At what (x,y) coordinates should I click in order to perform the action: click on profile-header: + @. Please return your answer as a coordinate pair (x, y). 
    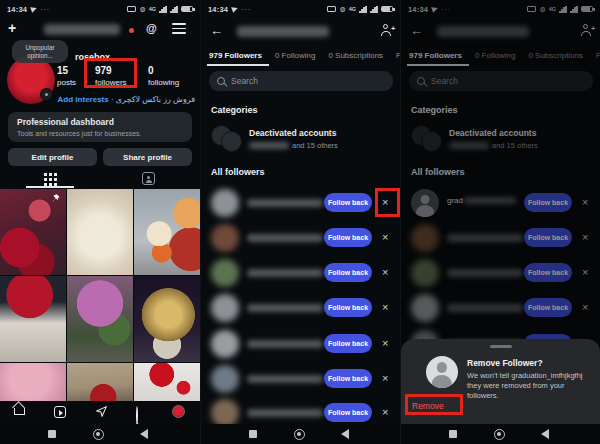
    Looking at the image, I should click on (100, 31).